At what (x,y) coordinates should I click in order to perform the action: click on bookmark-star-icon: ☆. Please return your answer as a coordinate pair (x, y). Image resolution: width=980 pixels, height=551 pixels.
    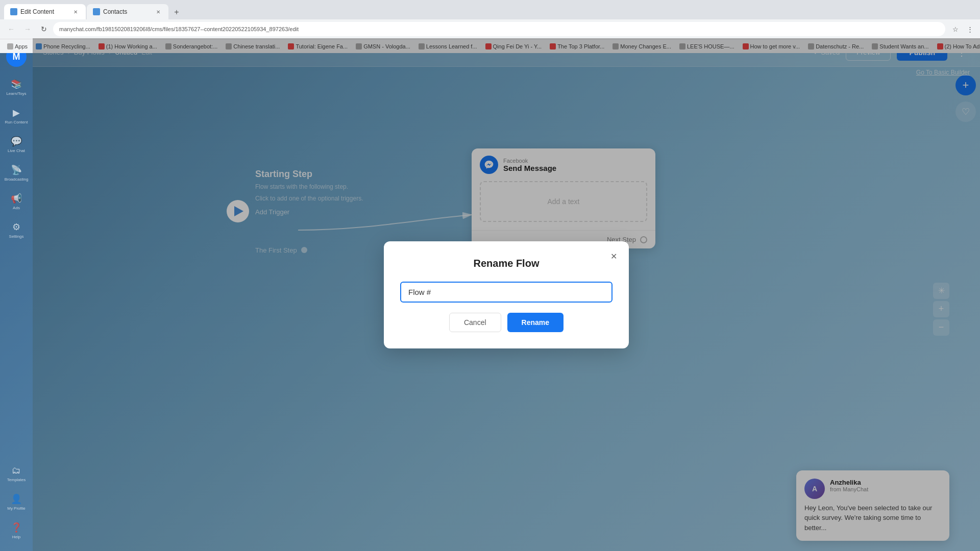
    Looking at the image, I should click on (955, 29).